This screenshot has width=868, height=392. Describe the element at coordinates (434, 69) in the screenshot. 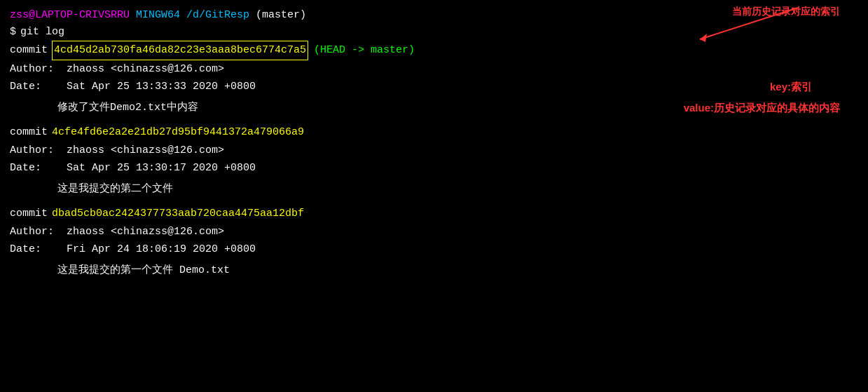

I see `author-line-1: Author: zhaoss <chinazss@126.com>` at that location.